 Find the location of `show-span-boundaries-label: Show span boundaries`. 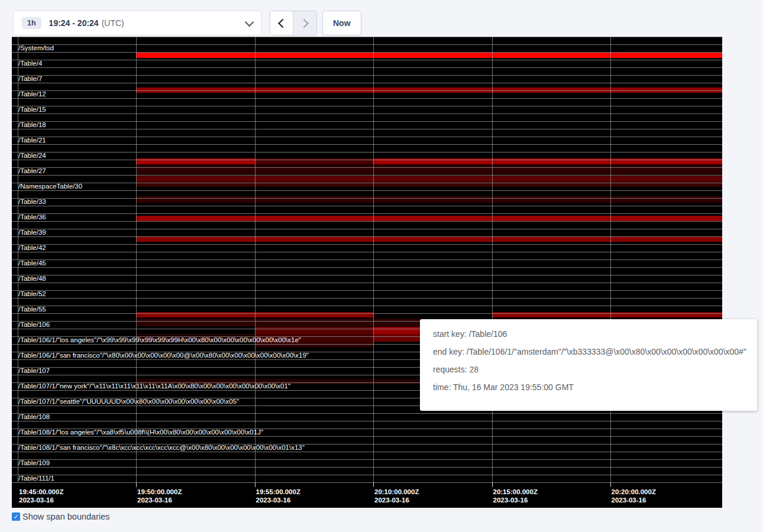

show-span-boundaries-label: Show span boundaries is located at coordinates (66, 517).